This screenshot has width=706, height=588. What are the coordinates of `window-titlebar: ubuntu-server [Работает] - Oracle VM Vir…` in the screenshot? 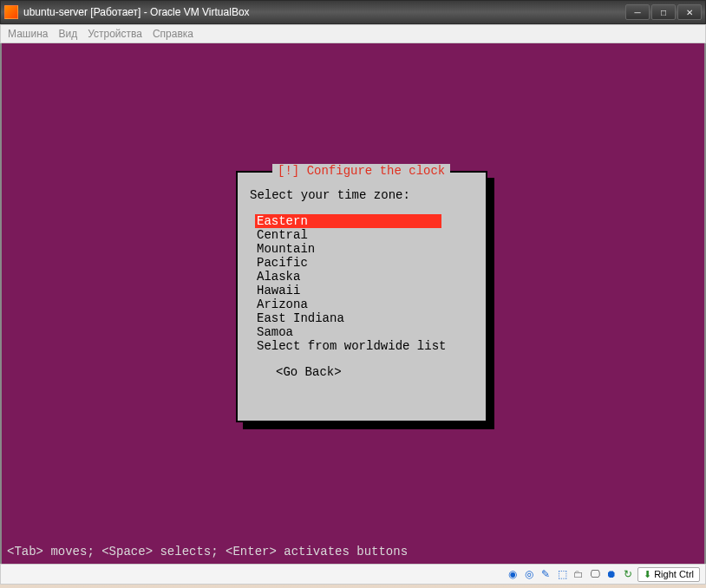 It's located at (353, 12).